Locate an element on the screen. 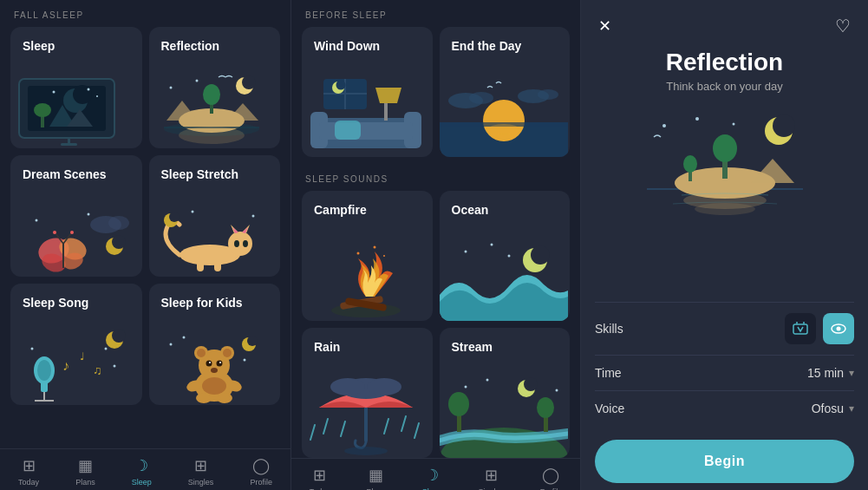 This screenshot has height=490, width=868. time-label: Time is located at coordinates (609, 373).